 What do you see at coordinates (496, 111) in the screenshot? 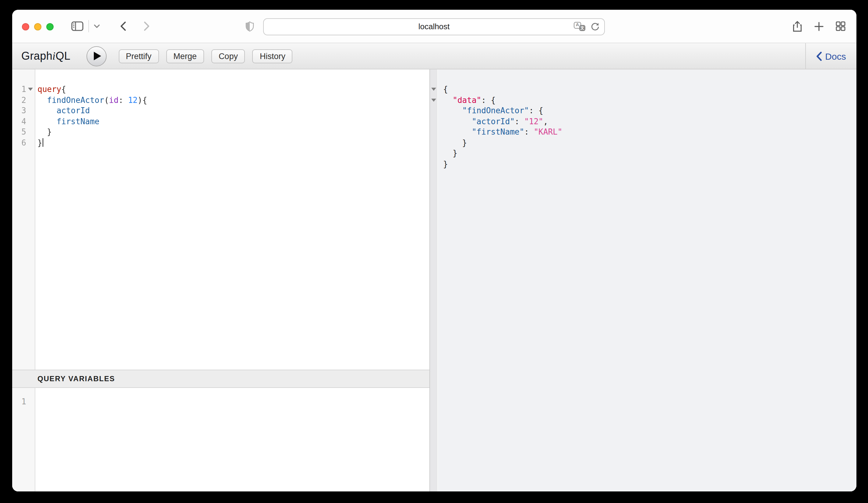
I see `code-token: "findOneActor"` at bounding box center [496, 111].